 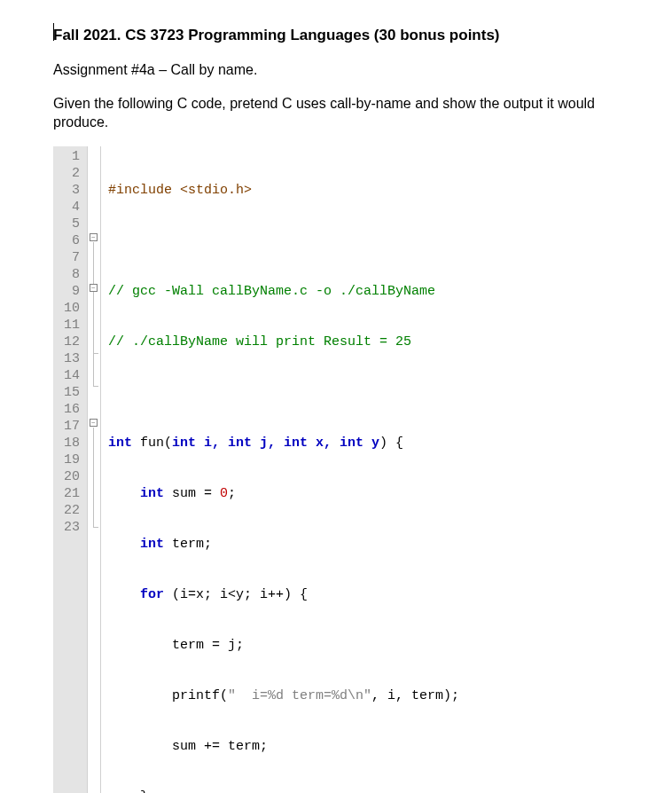 I want to click on line-number: 3, so click(x=69, y=190).